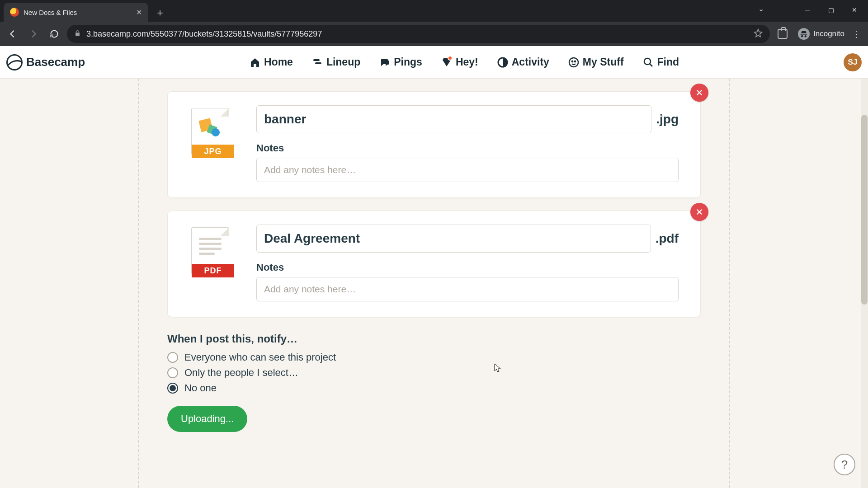 The image size is (868, 488). Describe the element at coordinates (76, 12) in the screenshot. I see `browser-tab: New Docs & Files ✕` at that location.